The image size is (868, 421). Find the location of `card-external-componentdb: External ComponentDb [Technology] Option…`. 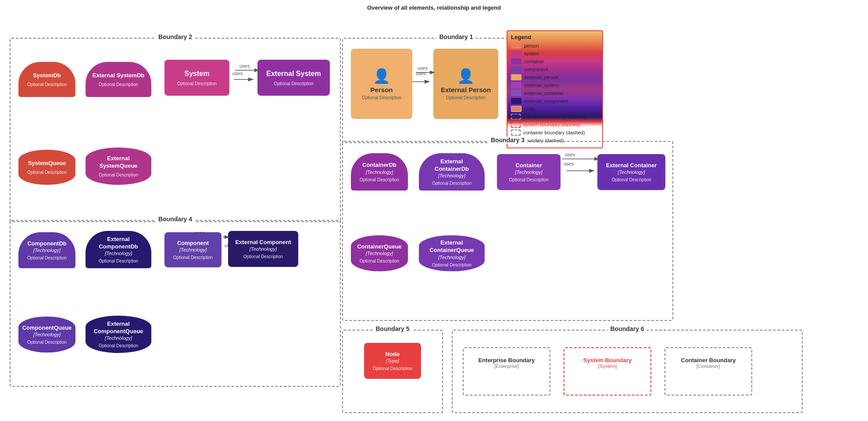

card-external-componentdb: External ComponentDb [Technology] Option… is located at coordinates (118, 249).